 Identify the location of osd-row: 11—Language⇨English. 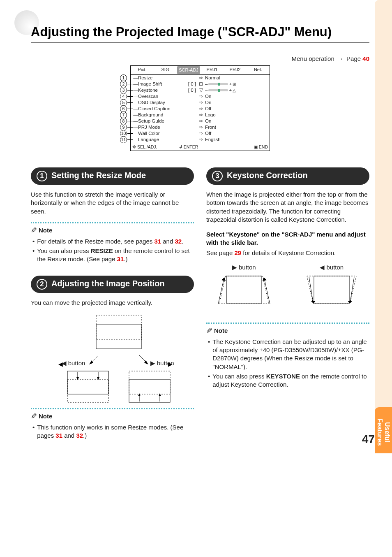
(200, 140).